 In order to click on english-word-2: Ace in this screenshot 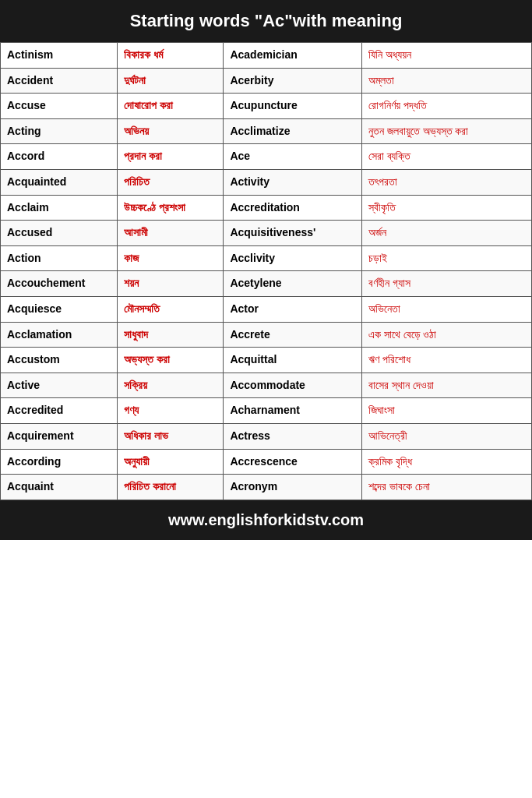, I will do `click(293, 157)`.